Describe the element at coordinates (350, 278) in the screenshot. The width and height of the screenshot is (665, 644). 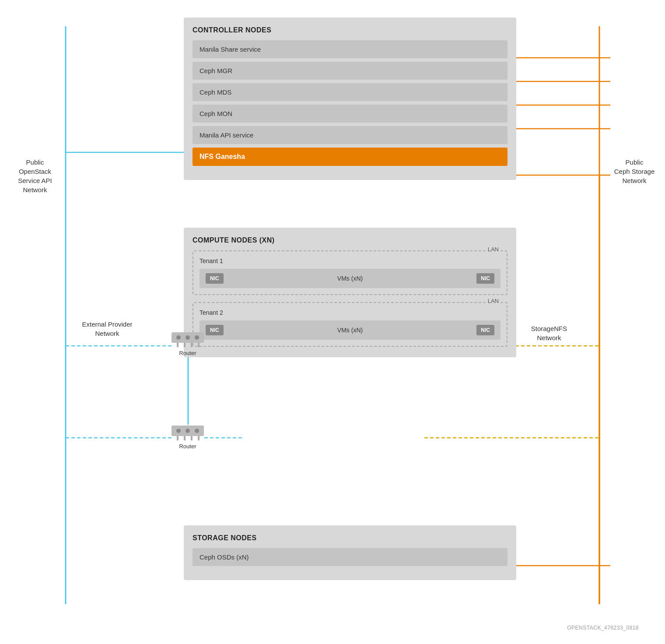
I see `tenant-1-inner: NIC VMs (xN) NIC` at that location.